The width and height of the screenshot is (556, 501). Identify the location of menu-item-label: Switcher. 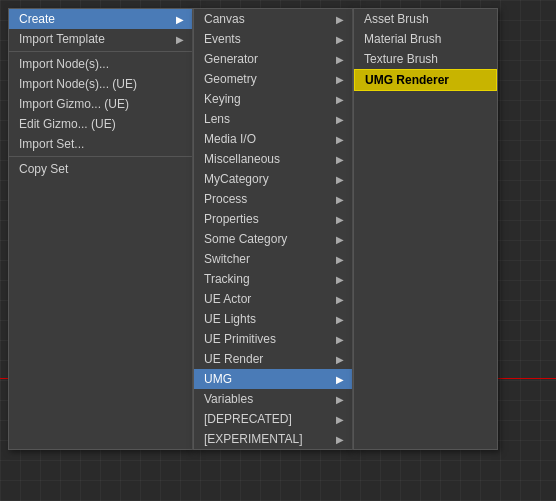
(265, 259).